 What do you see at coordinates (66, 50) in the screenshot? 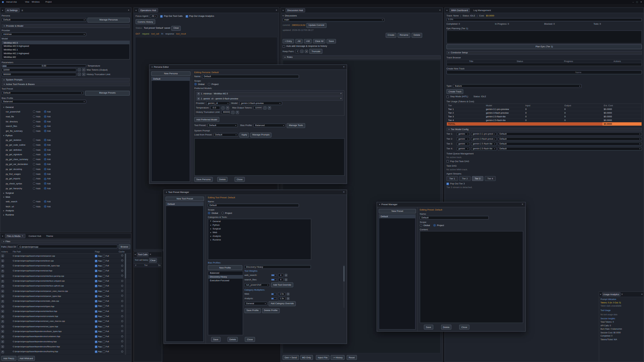
I see `model-item: MiniMax-M2.1` at bounding box center [66, 50].